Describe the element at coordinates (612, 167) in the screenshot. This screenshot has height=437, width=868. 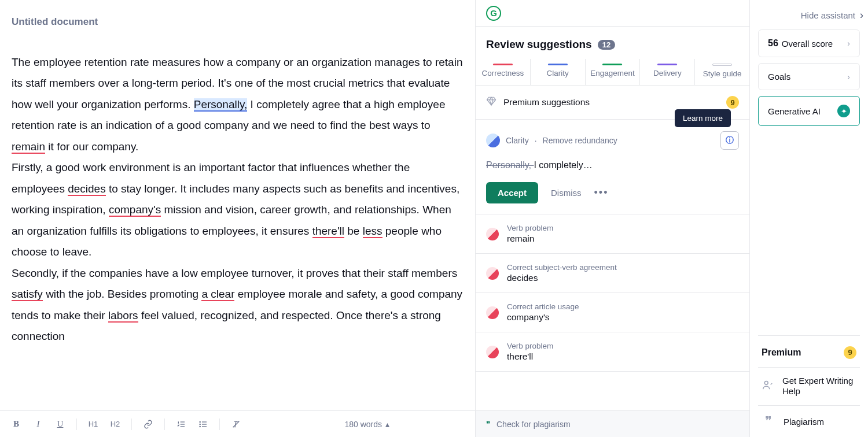
I see `expanded-suggestion: Learn more Clarity · Remove redundancy ⓘ…` at that location.